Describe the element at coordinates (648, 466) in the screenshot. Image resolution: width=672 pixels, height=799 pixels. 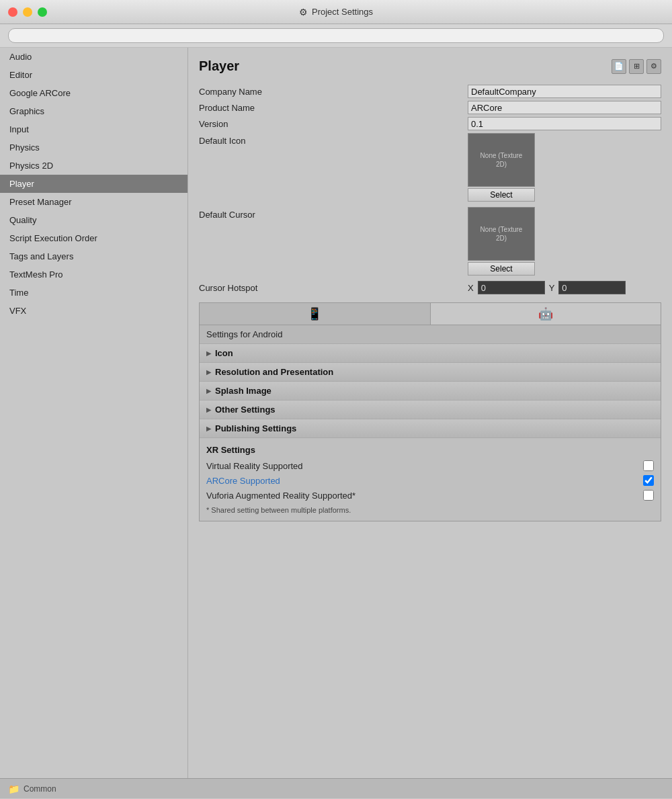
I see `xr-checkbox-vr` at that location.